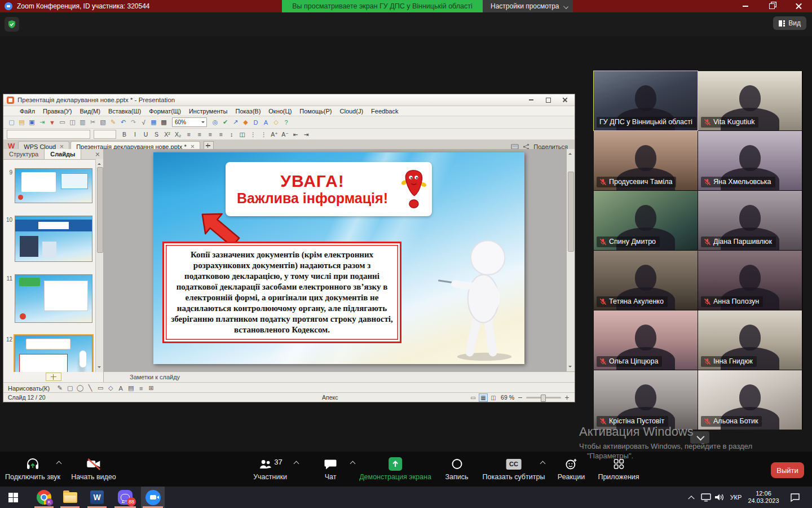  What do you see at coordinates (32, 122) in the screenshot?
I see `save-icon: ▣` at bounding box center [32, 122].